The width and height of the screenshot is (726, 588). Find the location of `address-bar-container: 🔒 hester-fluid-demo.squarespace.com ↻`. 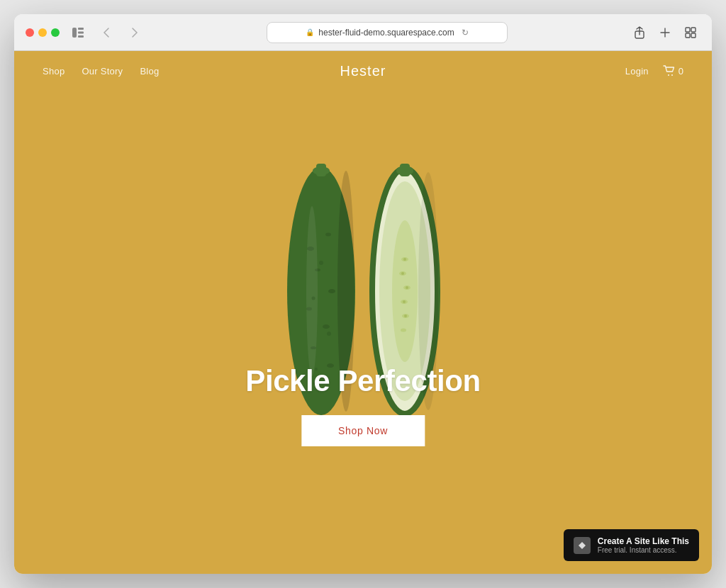

address-bar-container: 🔒 hester-fluid-demo.squarespace.com ↻ is located at coordinates (387, 33).